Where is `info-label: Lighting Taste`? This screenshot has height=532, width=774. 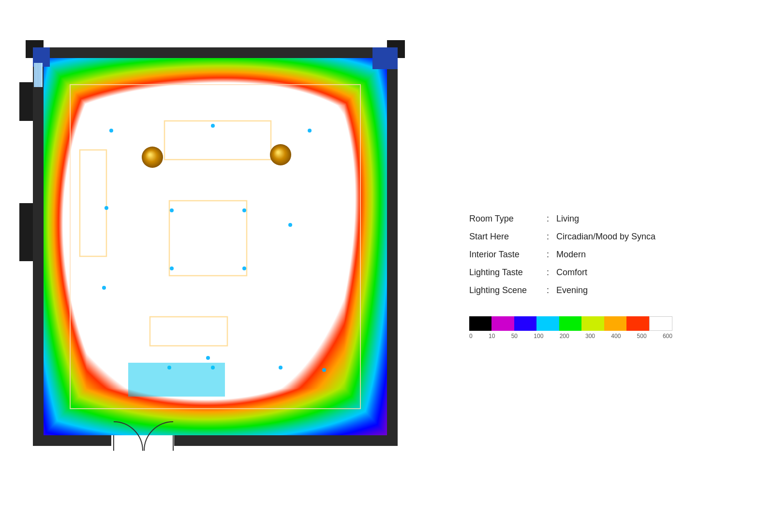 info-label: Lighting Taste is located at coordinates (508, 273).